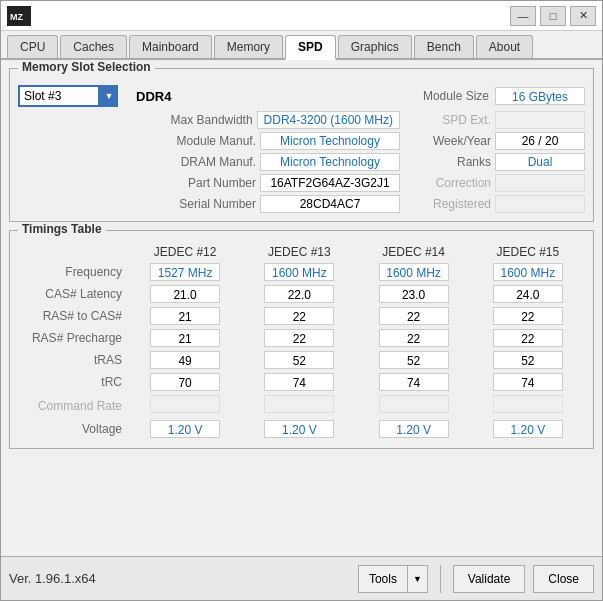 This screenshot has width=603, height=601. What do you see at coordinates (489, 579) in the screenshot?
I see `validate-button: Validate` at bounding box center [489, 579].